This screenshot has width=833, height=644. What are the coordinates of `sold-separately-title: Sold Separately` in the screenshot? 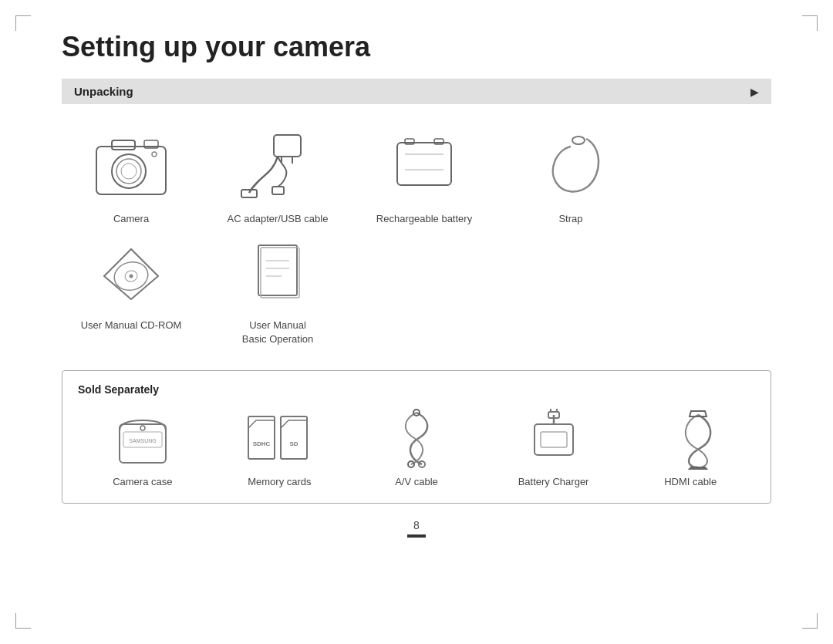 It's located at (416, 389).